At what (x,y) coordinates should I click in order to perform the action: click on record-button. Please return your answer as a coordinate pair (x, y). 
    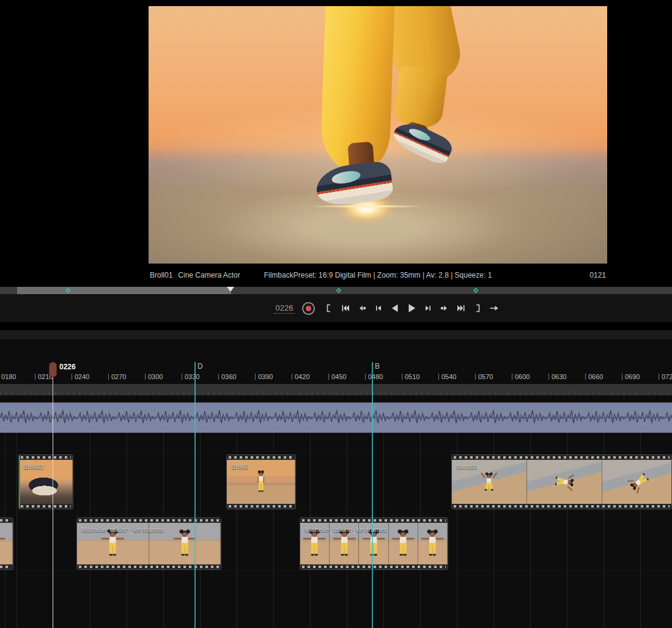
    Looking at the image, I should click on (308, 308).